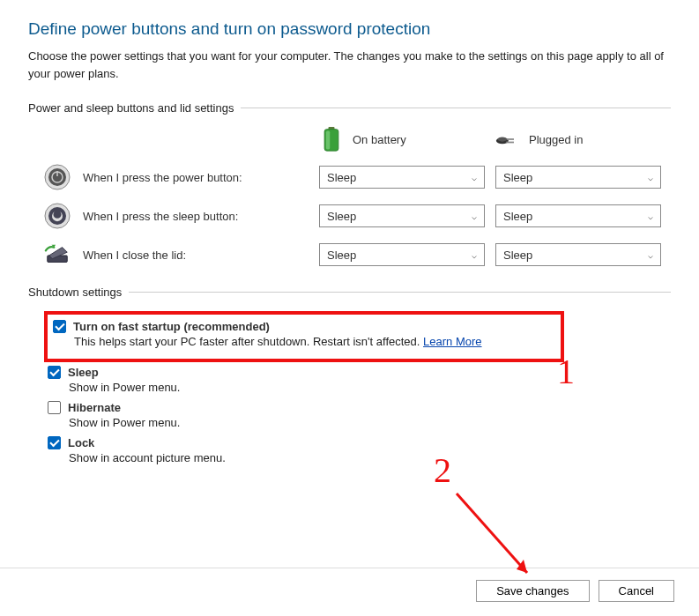 This screenshot has width=699, height=616. What do you see at coordinates (555, 139) in the screenshot?
I see `column-header-plugged-label: Plugged in` at bounding box center [555, 139].